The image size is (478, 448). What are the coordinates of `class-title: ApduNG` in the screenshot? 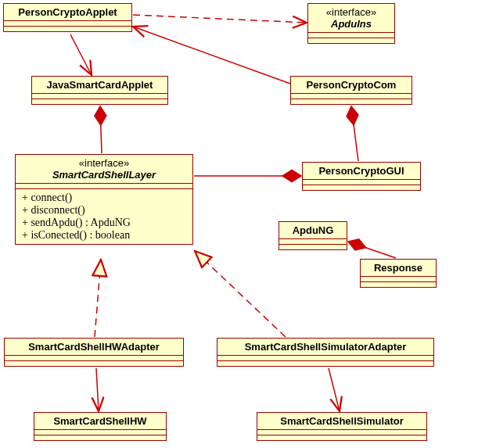 It's located at (313, 231).